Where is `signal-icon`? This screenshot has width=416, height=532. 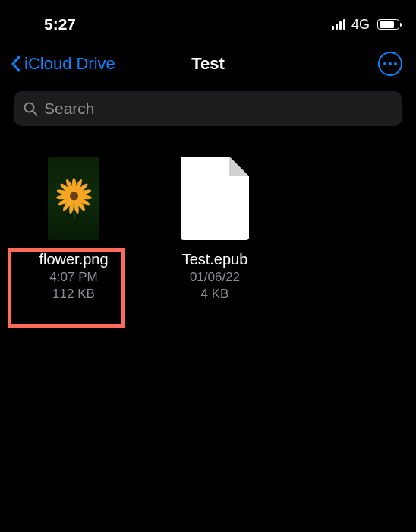
signal-icon is located at coordinates (339, 24).